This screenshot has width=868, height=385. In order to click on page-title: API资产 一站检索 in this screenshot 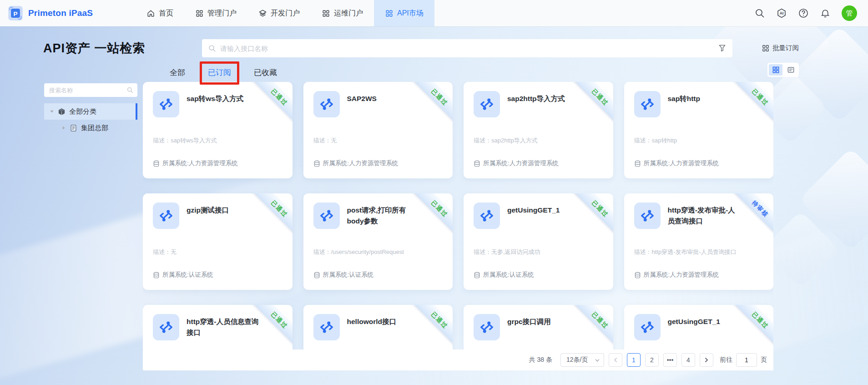, I will do `click(95, 48)`.